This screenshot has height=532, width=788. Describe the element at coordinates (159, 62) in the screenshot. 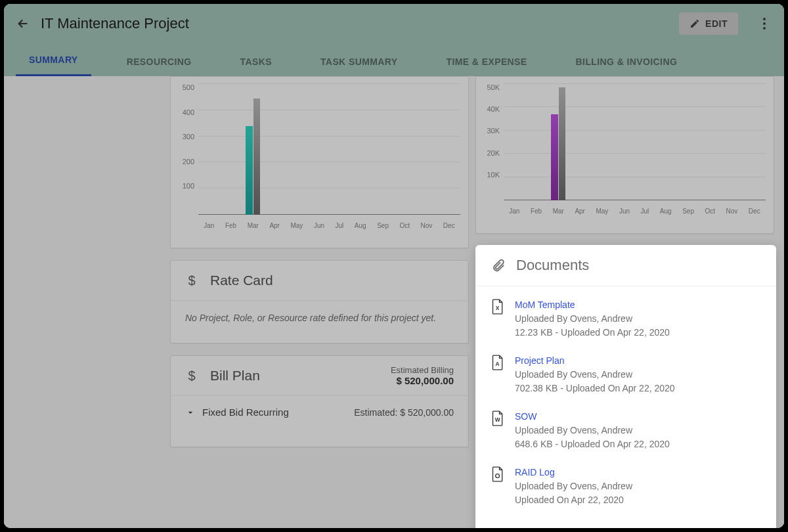

I see `tab-resourcing: RESOURCING` at that location.